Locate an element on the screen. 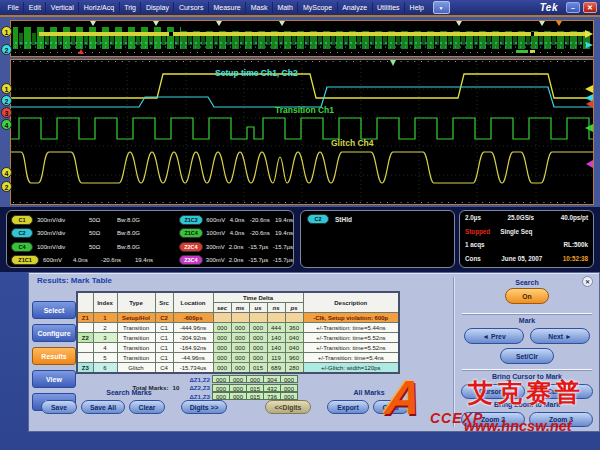 This screenshot has height=450, width=600. acq-status: Stopped is located at coordinates (478, 232).